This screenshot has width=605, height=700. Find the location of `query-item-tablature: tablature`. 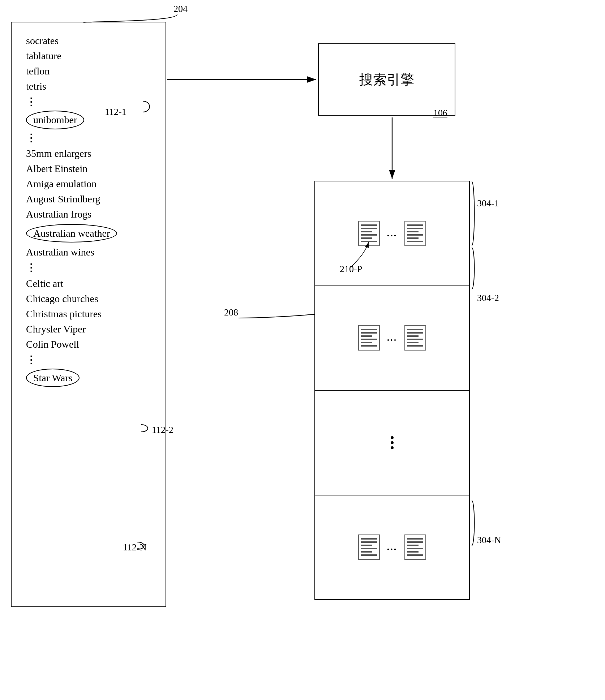

query-item-tablature: tablature is located at coordinates (89, 56).